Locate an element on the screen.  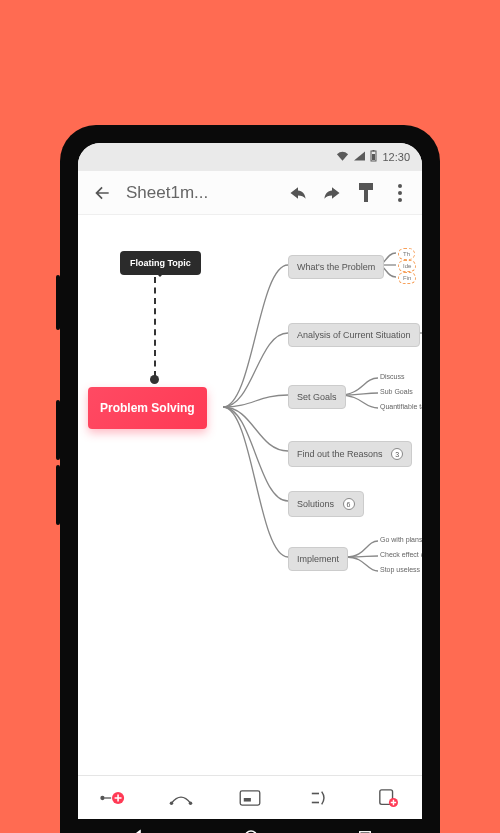
sub-topic: Check effect of is located at coordinates (401, 554).